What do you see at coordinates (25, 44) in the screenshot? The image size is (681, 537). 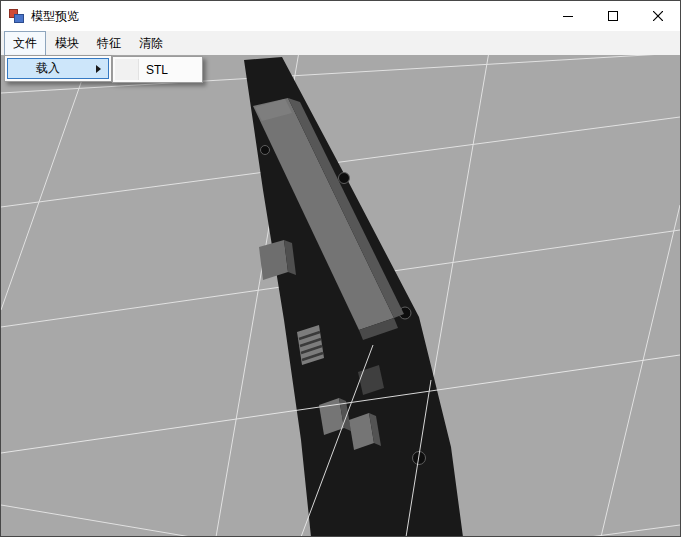 I see `menu-item-file: 文件` at bounding box center [25, 44].